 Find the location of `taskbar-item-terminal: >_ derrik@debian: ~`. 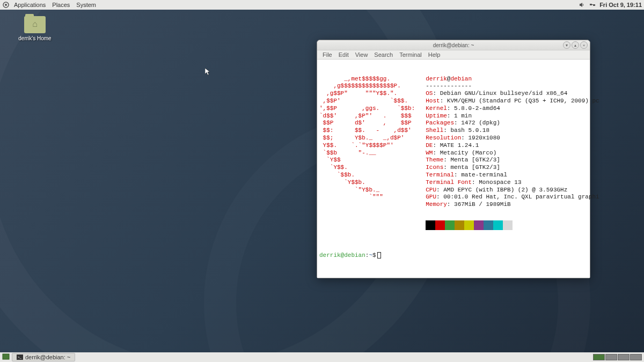

taskbar-item-terminal: >_ derrik@debian: ~ is located at coordinates (43, 357).